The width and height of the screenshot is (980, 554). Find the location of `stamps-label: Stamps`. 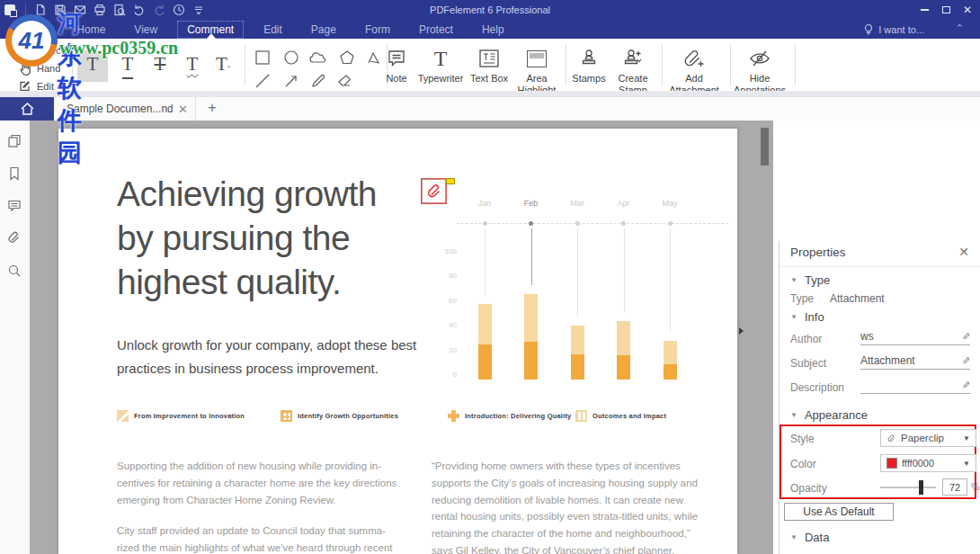

stamps-label: Stamps is located at coordinates (588, 79).